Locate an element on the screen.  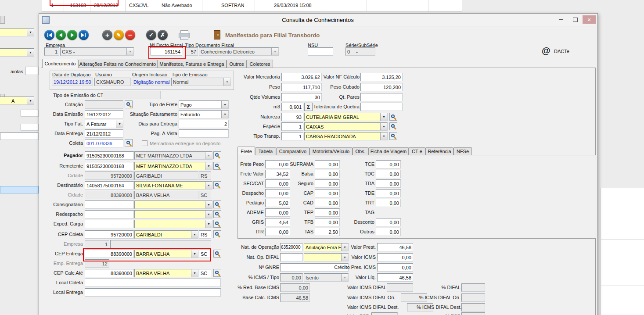
cep-calc-combo: BARRA VELHA ▾ is located at coordinates (166, 273).